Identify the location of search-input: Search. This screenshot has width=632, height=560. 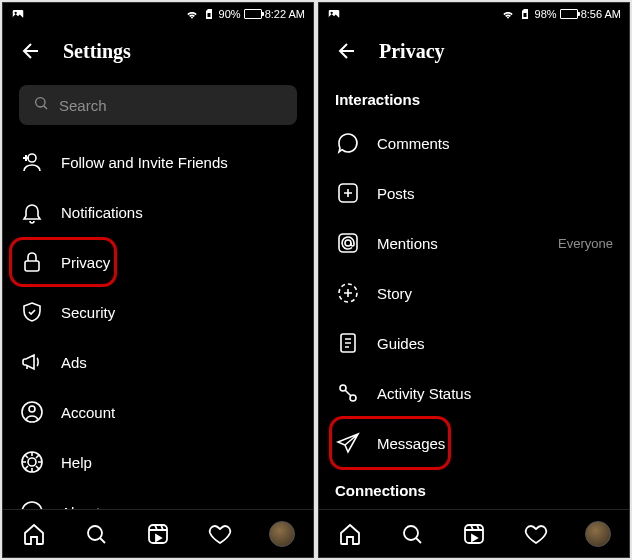
(158, 105).